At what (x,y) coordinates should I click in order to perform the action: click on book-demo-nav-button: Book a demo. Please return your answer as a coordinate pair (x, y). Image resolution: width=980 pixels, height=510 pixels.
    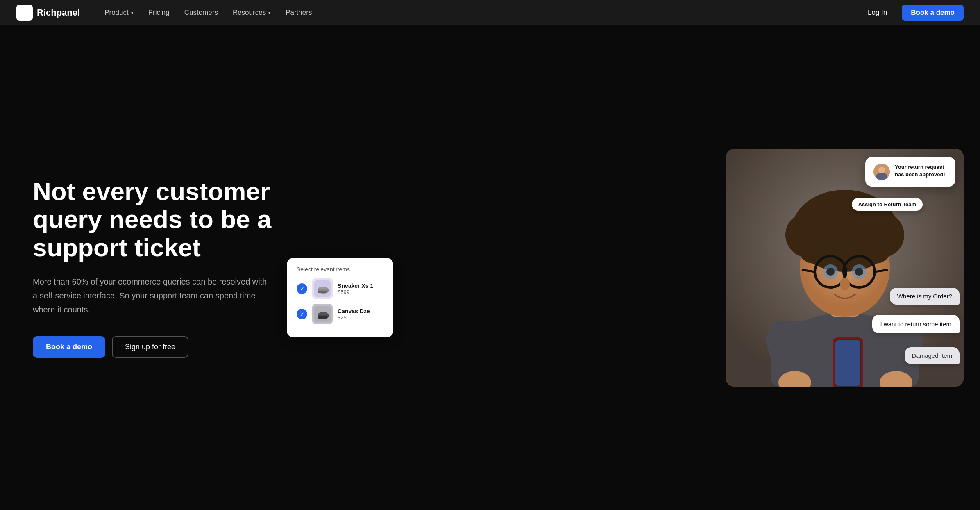
    Looking at the image, I should click on (932, 13).